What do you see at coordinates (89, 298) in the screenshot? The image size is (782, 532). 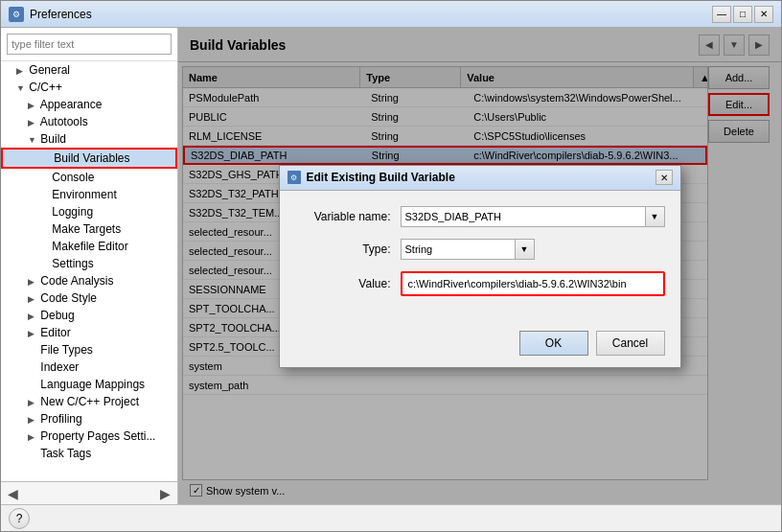 I see `sidebar-item-code-style: ▶ Code Style` at bounding box center [89, 298].